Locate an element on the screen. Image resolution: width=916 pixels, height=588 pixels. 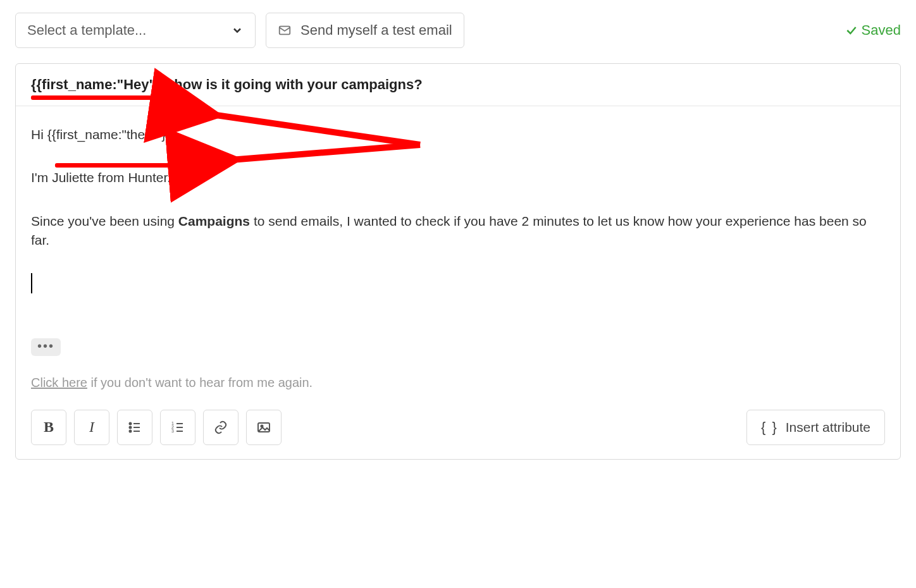
image-icon is located at coordinates (264, 427).